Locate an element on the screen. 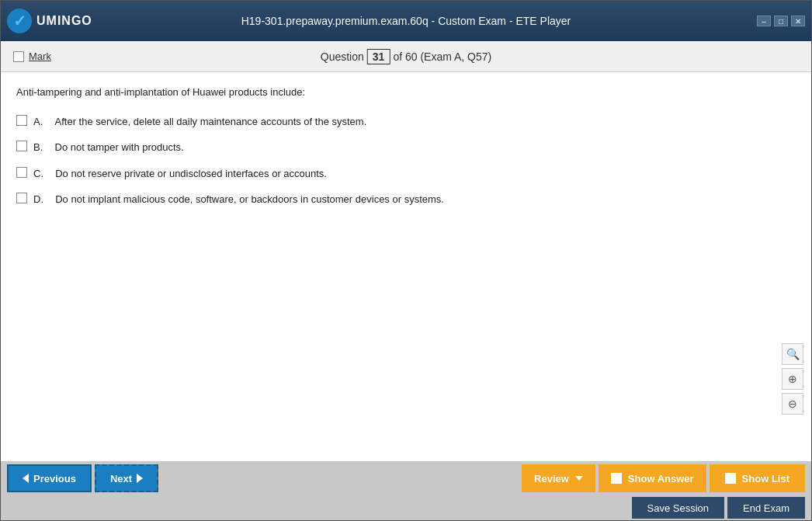 The width and height of the screenshot is (812, 521). option-c: C. Do not reserve private or undisclosed… is located at coordinates (406, 174).